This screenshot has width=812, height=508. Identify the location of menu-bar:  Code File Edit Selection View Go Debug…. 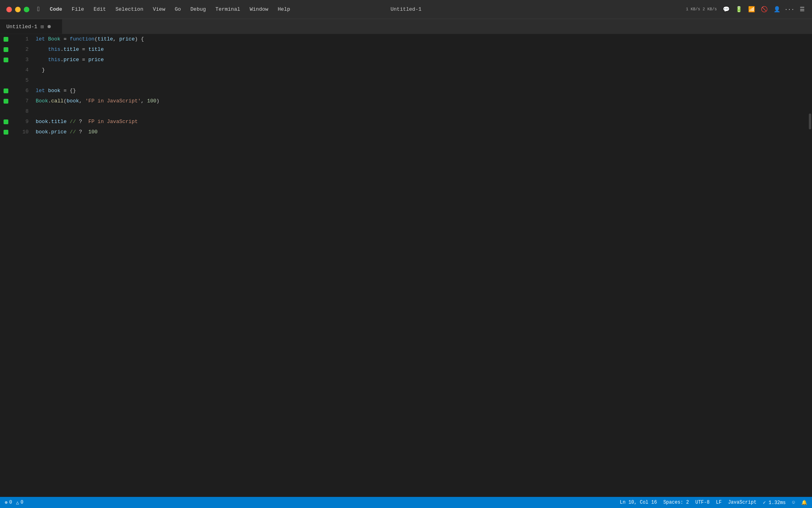
(166, 10).